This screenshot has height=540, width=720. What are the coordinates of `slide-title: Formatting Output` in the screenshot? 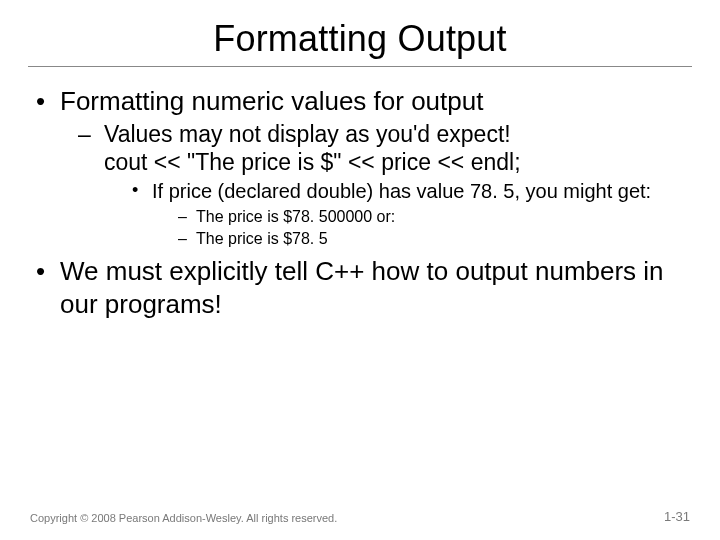 It's located at (360, 33).